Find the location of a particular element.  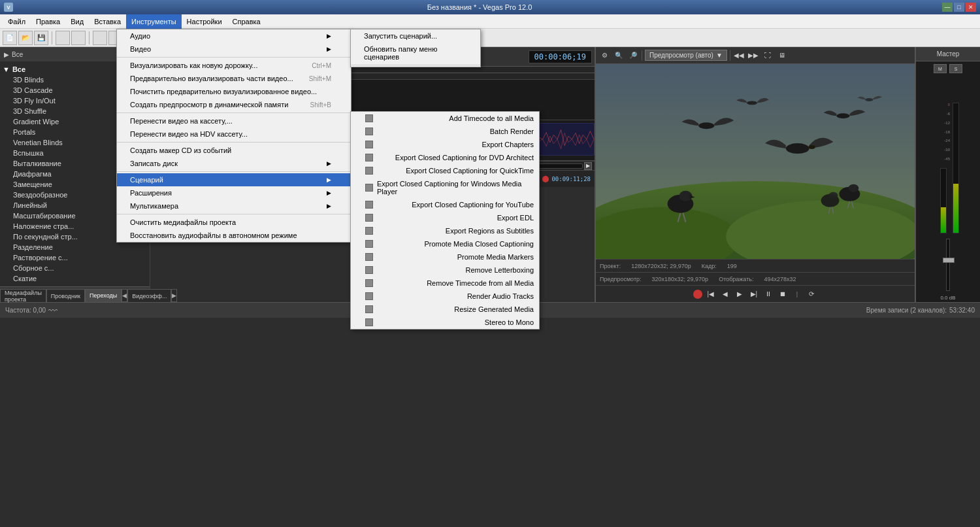

script-export-regions: Export Regions as Subtitles is located at coordinates (445, 231).